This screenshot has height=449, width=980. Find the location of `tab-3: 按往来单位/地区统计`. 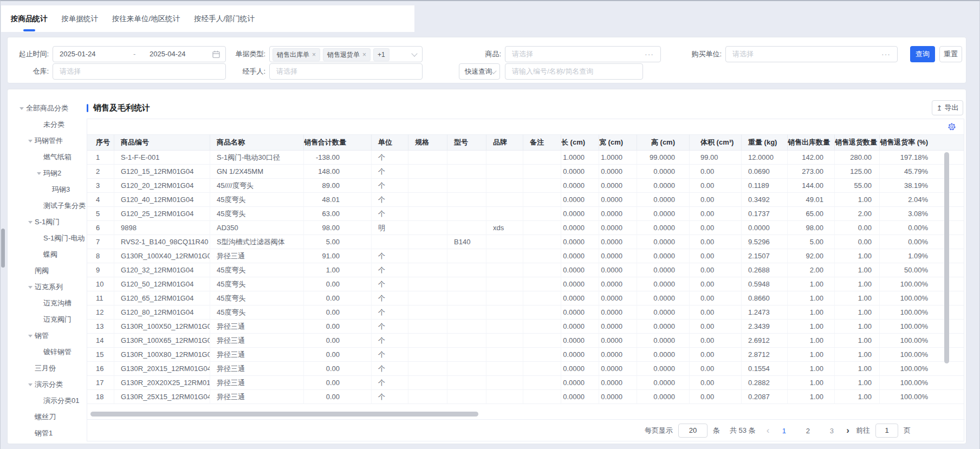

tab-3: 按往来单位/地区统计 is located at coordinates (146, 18).